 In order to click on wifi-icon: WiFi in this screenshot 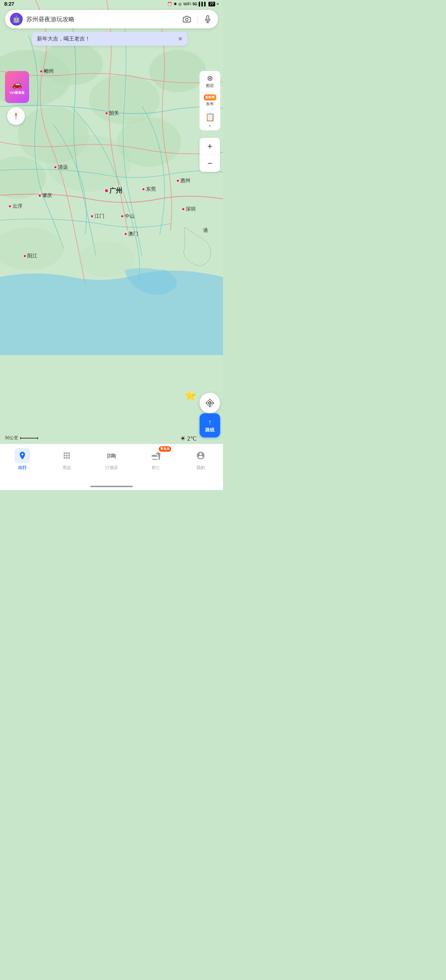, I will do `click(187, 4)`.